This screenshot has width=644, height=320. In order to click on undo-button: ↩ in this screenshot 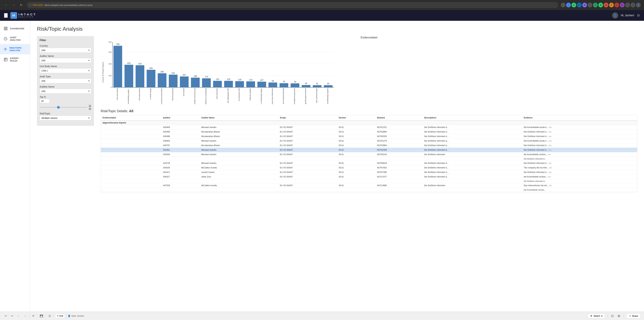, I will do `click(6, 316)`.